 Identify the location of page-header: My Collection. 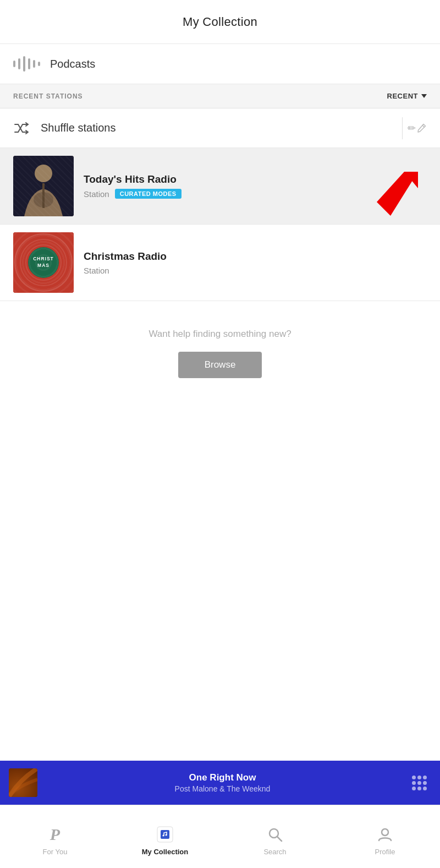
(220, 22).